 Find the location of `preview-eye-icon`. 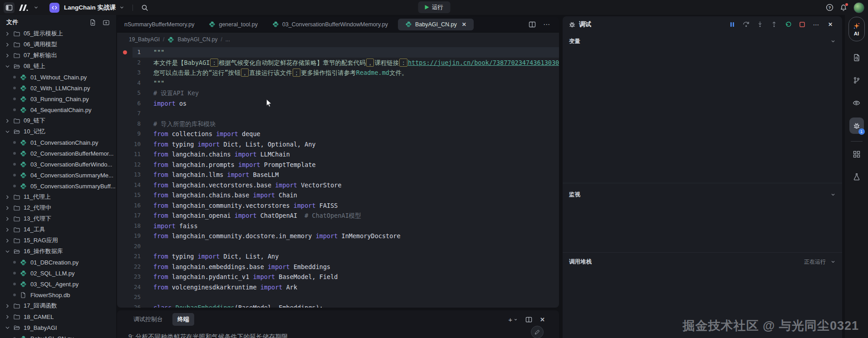

preview-eye-icon is located at coordinates (857, 103).